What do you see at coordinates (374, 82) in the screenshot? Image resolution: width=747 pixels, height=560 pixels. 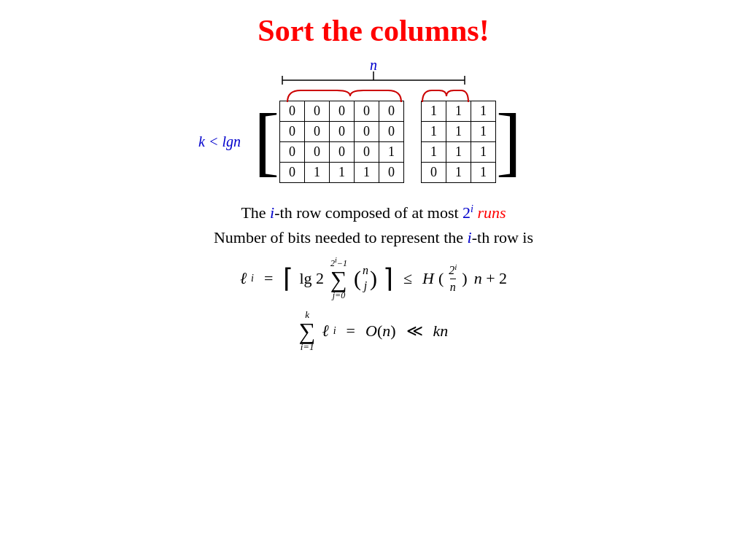 I see `n-brace-svg: n` at bounding box center [374, 82].